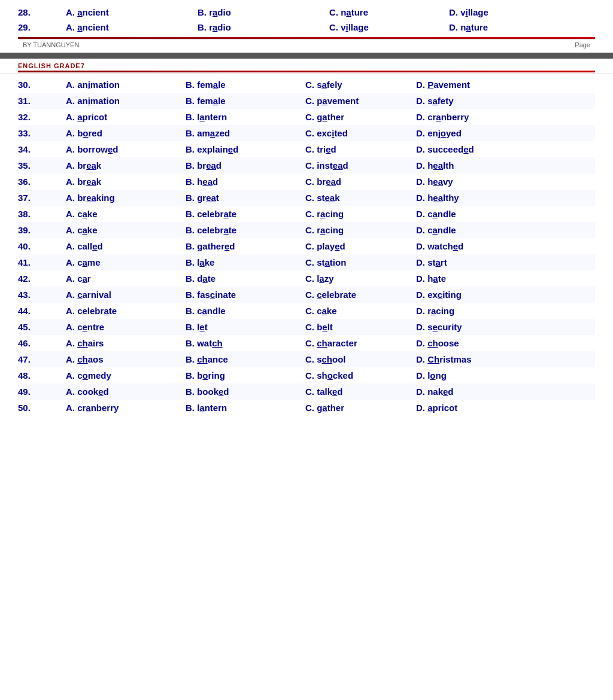 The height and width of the screenshot is (700, 613). What do you see at coordinates (306, 246) in the screenshot?
I see `question-row-40: 40. A. called B. gathered C. played D. w…` at bounding box center [306, 246].